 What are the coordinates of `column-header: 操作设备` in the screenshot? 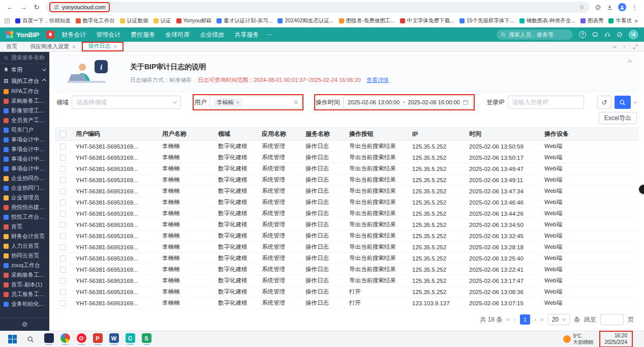 It's located at (584, 134).